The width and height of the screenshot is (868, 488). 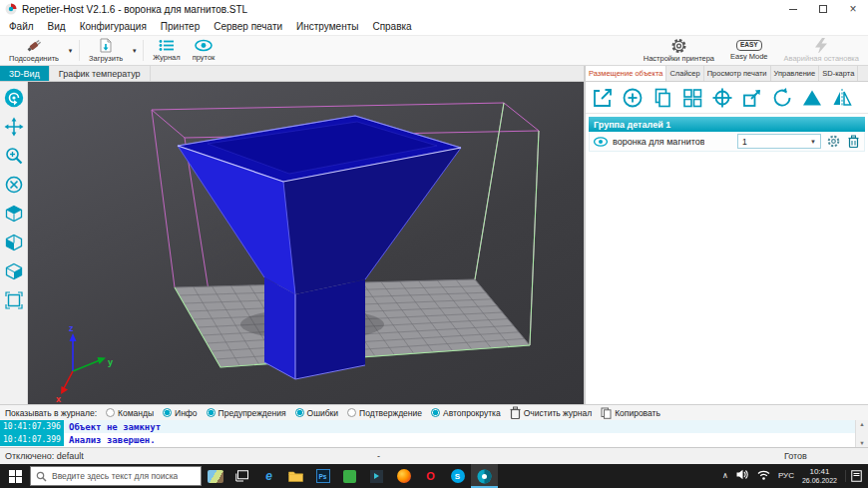 What do you see at coordinates (607, 413) in the screenshot?
I see `copy-icon` at bounding box center [607, 413].